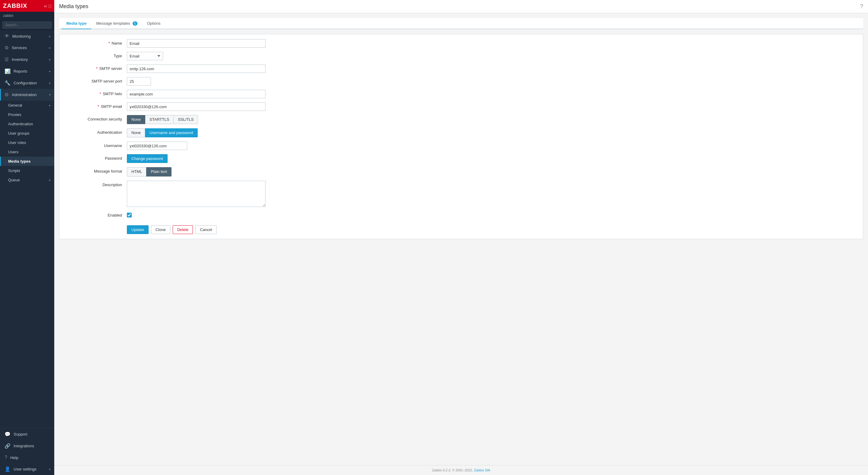 Image resolution: width=868 pixels, height=475 pixels. I want to click on sub-item-label: General, so click(15, 105).